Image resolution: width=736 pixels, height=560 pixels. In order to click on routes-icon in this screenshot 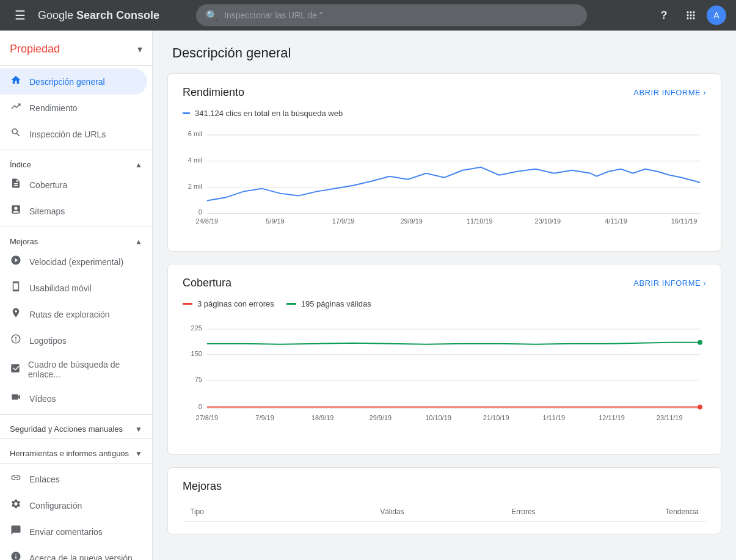, I will do `click(16, 314)`.